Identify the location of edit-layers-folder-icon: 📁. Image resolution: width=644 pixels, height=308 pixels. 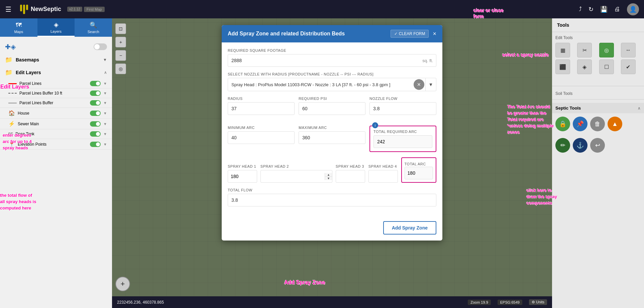
(9, 72).